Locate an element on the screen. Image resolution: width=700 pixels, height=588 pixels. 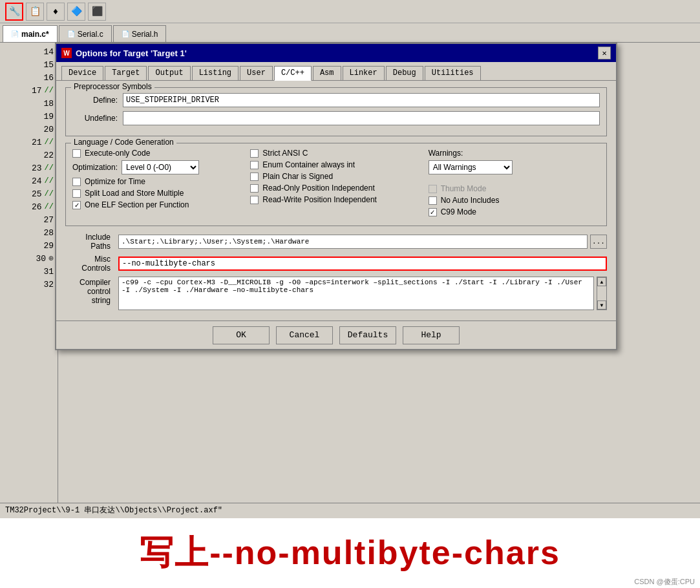
checkbox-readwrite-pos-label: Read-Write Position Independent is located at coordinates (319, 200).